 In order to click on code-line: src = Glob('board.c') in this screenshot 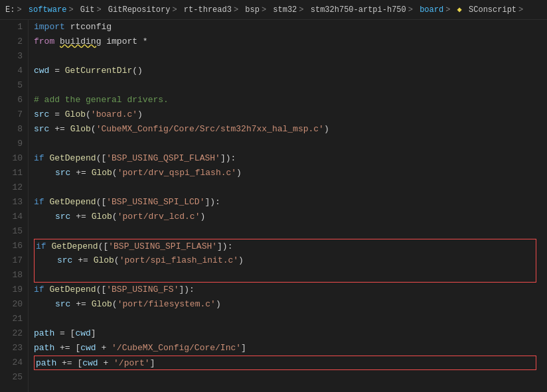, I will do `click(291, 115)`.